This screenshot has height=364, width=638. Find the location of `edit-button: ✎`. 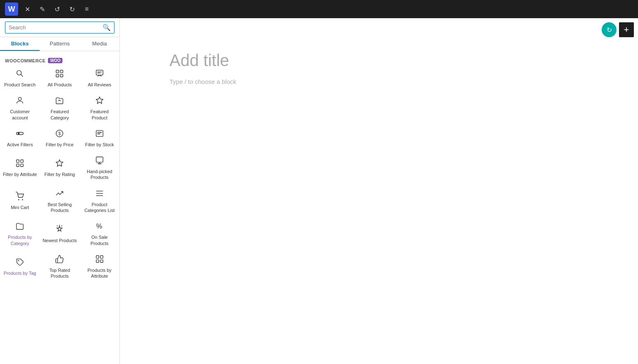

edit-button: ✎ is located at coordinates (42, 9).